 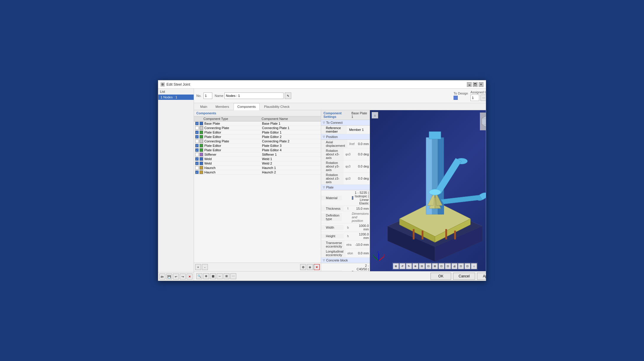 What do you see at coordinates (441, 276) in the screenshot?
I see `ok-button: OK` at bounding box center [441, 276].